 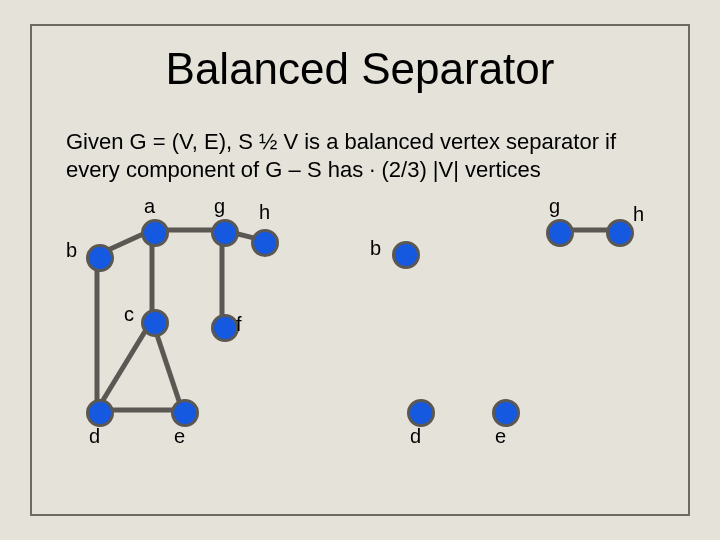 I want to click on node-h, so click(x=265, y=243).